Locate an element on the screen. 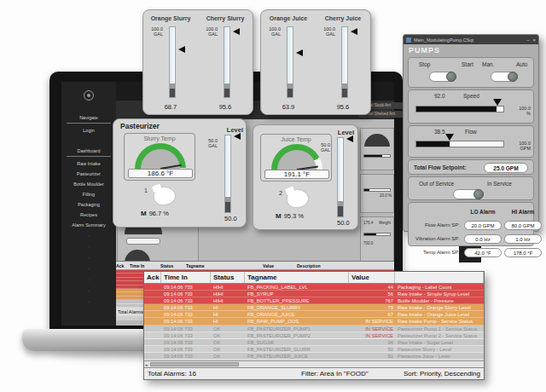 Image resolution: width=546 pixels, height=392 pixels. sidebar-item-pasteurizer: Pasteurizer is located at coordinates (89, 174).